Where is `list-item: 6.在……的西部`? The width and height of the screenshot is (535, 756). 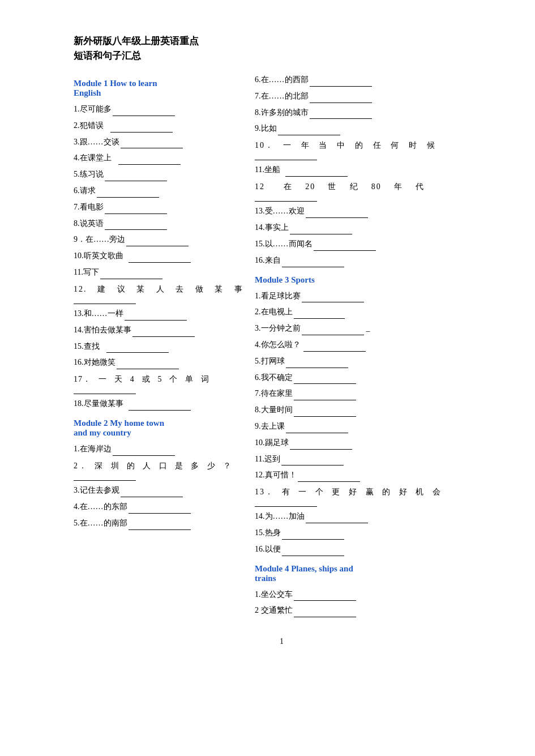 list-item: 6.在……的西部 is located at coordinates (373, 80).